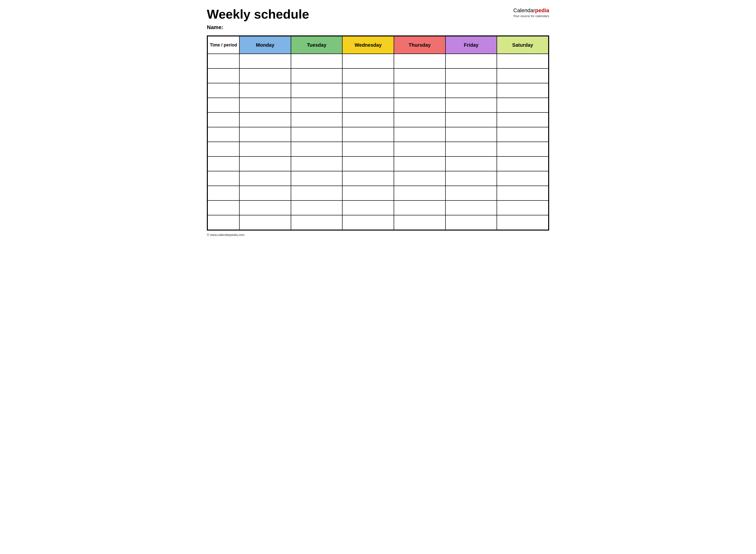 The height and width of the screenshot is (554, 756). Describe the element at coordinates (471, 149) in the screenshot. I see `cell-row6-friday` at that location.